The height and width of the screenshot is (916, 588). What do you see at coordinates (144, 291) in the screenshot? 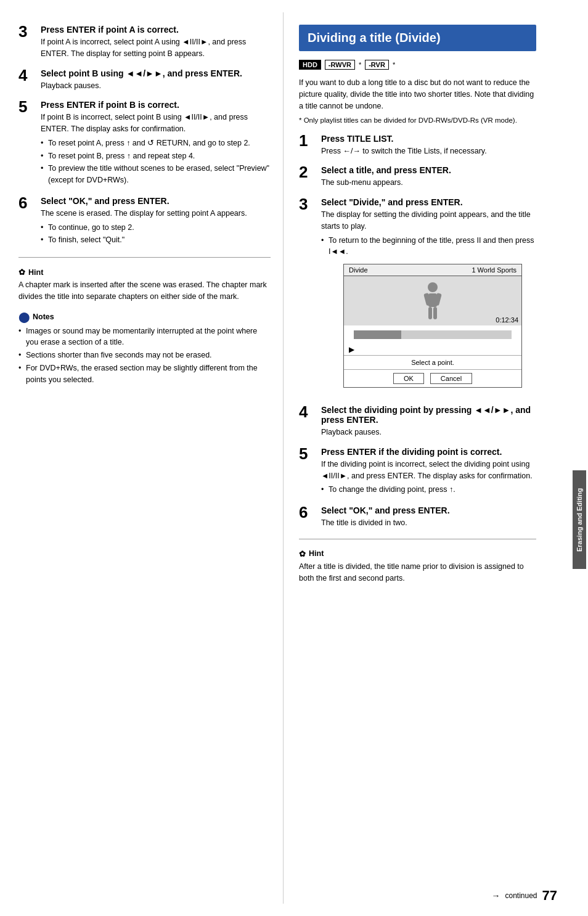
I see `left-hint-body: A chapter mark is inserted after the sce…` at bounding box center [144, 291].